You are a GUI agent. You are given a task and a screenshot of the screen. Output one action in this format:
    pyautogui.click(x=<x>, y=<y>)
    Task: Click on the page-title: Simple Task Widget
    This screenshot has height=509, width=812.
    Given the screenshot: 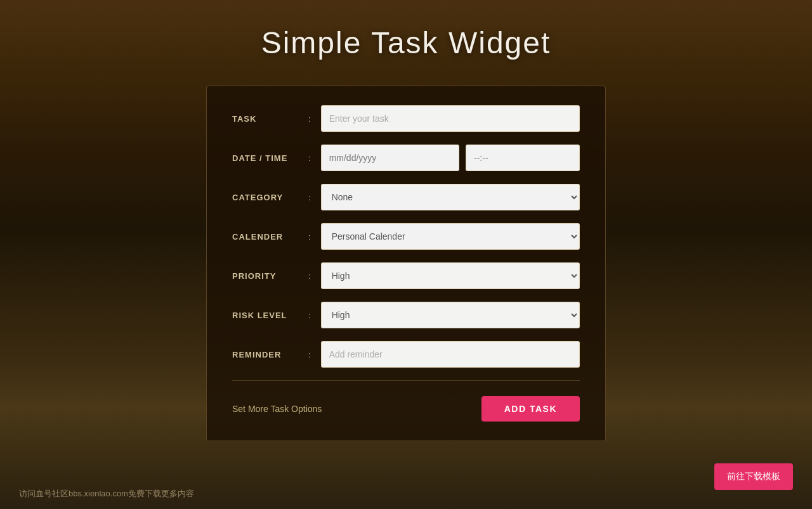 What is the action you would take?
    pyautogui.click(x=406, y=43)
    